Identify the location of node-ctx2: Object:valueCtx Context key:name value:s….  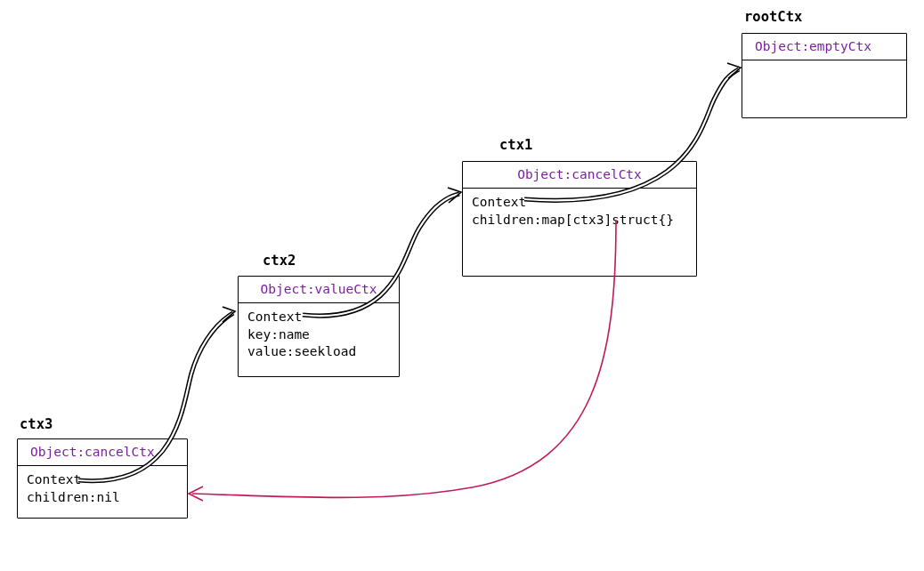
(319, 326).